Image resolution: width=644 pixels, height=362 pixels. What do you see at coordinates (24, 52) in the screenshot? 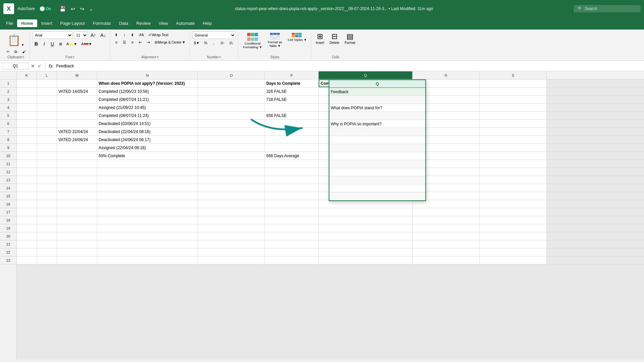
I see `format-painter-button: 🖌` at bounding box center [24, 52].